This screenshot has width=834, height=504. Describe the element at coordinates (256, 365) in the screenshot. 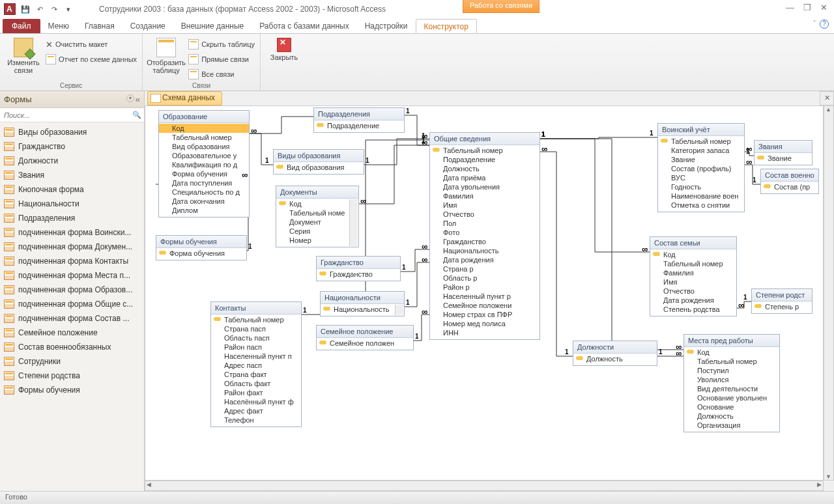

I see `table-contacts: КонтактыТабельный номерСтрана паспОбласт…` at that location.